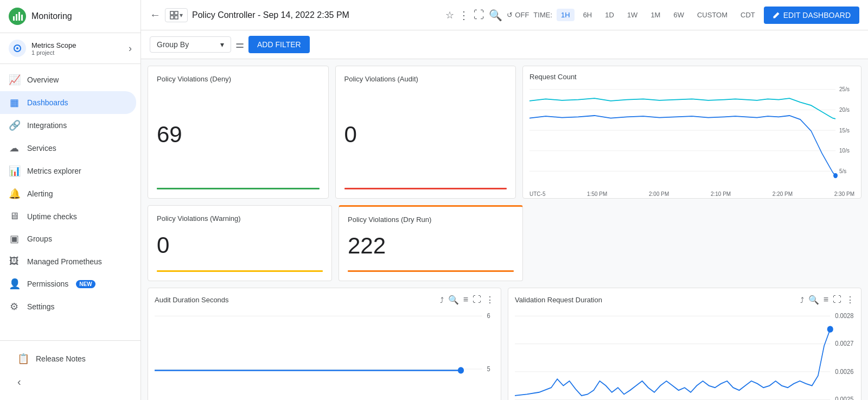  I want to click on sidebar-item-overview: 📈 Overview, so click(68, 80).